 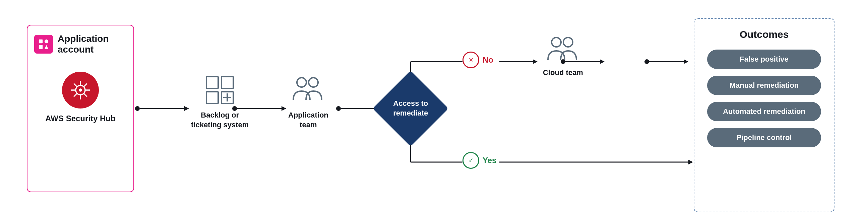 What do you see at coordinates (43, 44) in the screenshot?
I see `shapes-icon` at bounding box center [43, 44].